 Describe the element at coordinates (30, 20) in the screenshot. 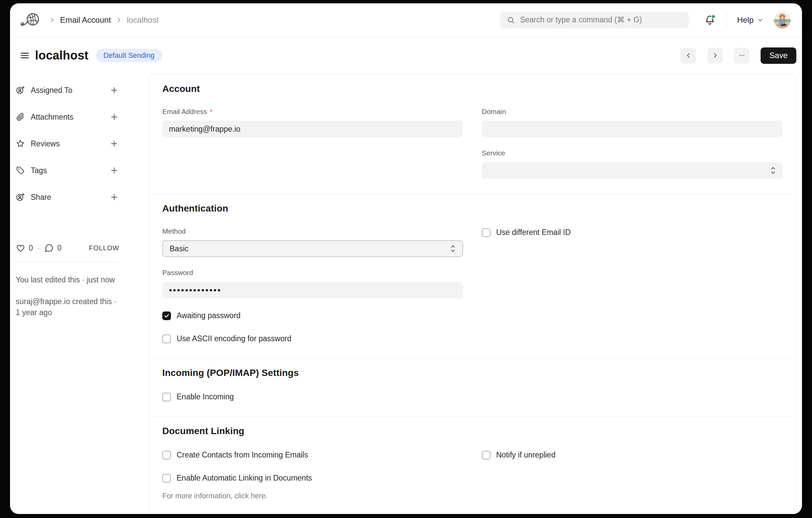

I see `frappe-yarn-logo-icon` at that location.